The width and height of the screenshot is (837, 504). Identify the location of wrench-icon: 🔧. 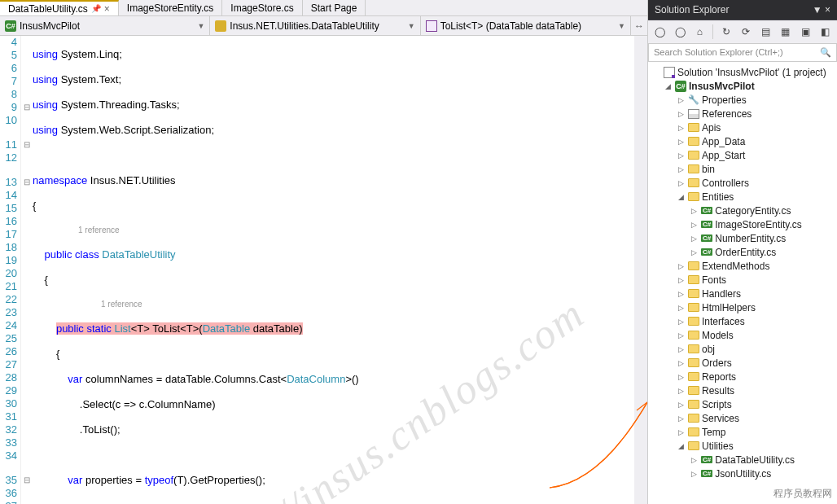
(694, 99).